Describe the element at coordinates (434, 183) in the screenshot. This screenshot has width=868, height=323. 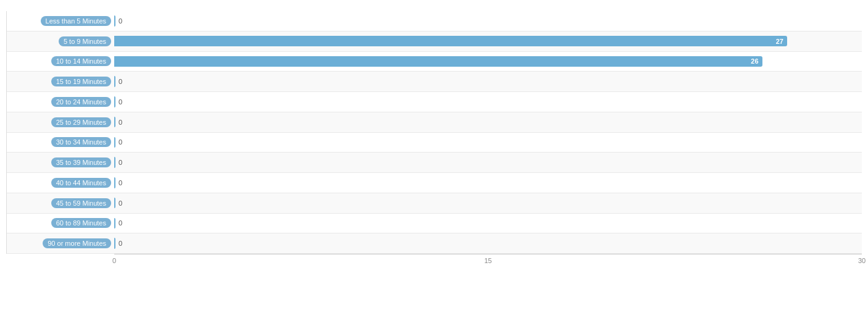
I see `bar-row: 40 to 44 Minutes0` at that location.